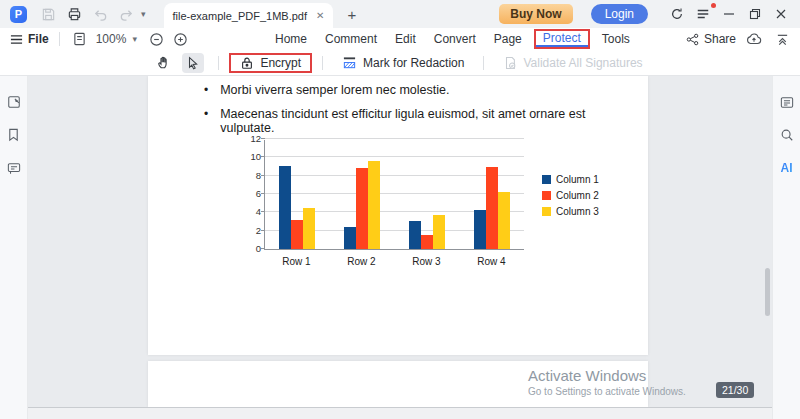 This screenshot has height=419, width=800. I want to click on bullet-item: Morbi viverra semper lorem nec molestie., so click(419, 90).